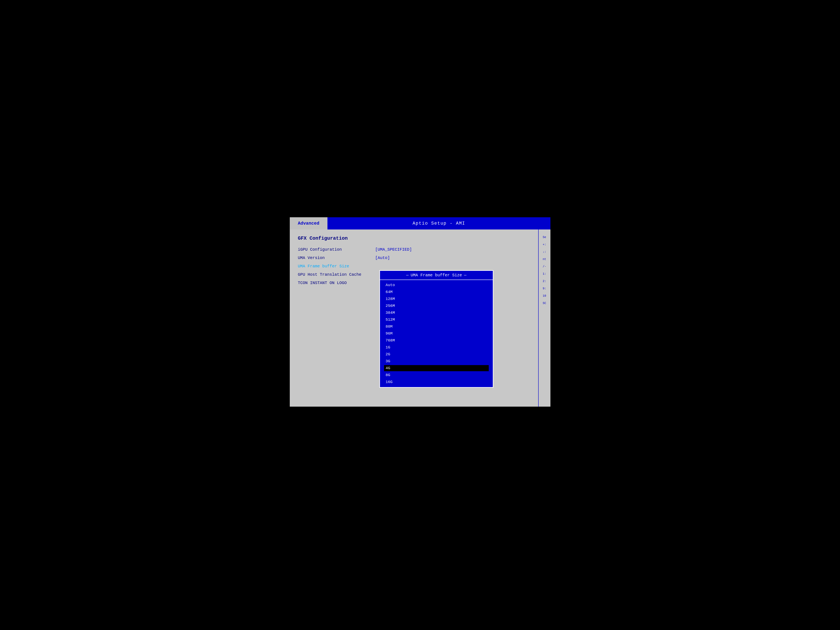 Image resolution: width=840 pixels, height=630 pixels. What do you see at coordinates (420, 223) in the screenshot?
I see `top-bar: Advanced Aptio Setup - AMI` at bounding box center [420, 223].